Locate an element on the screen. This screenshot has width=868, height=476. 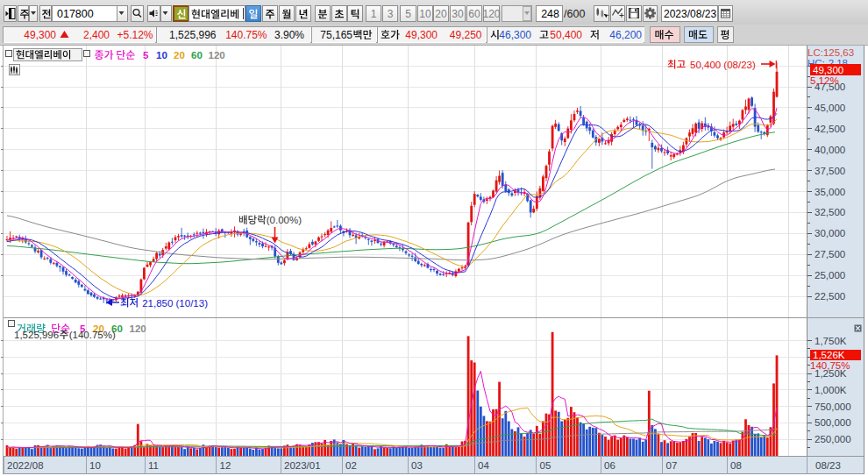
svg-text: 3.90% is located at coordinates (289, 35).